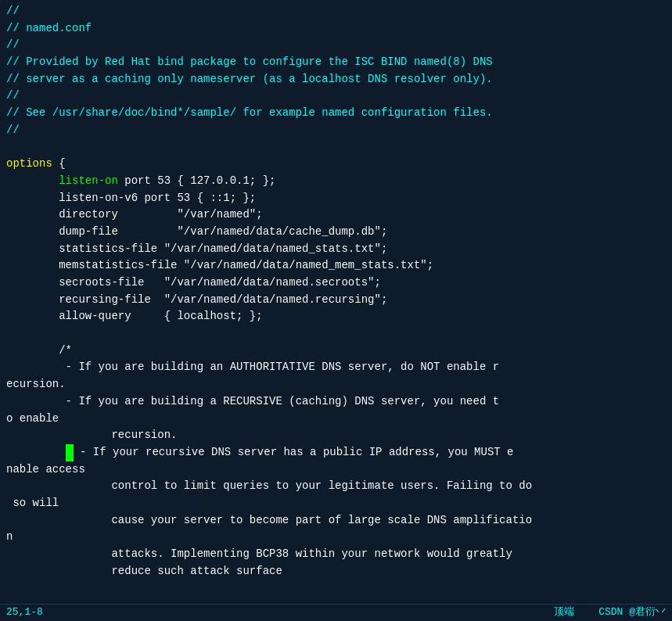 The height and width of the screenshot is (621, 672). I want to click on line-21: /*, so click(336, 351).